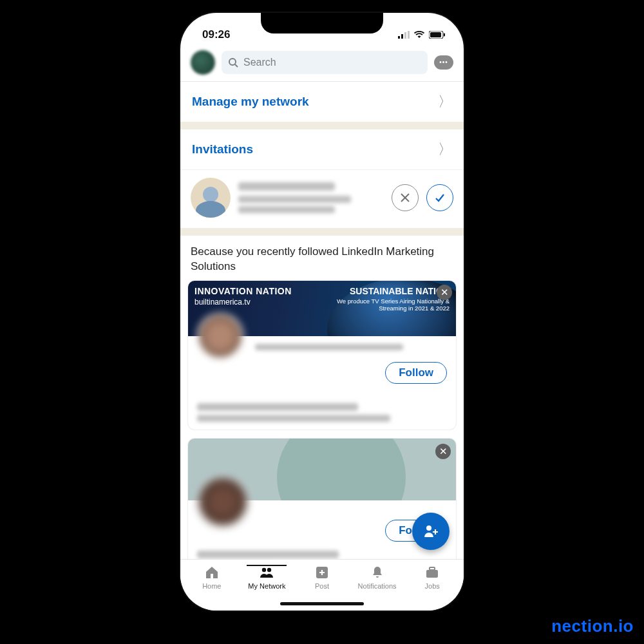 The image size is (644, 644). What do you see at coordinates (322, 586) in the screenshot?
I see `tab-label: Post` at bounding box center [322, 586].